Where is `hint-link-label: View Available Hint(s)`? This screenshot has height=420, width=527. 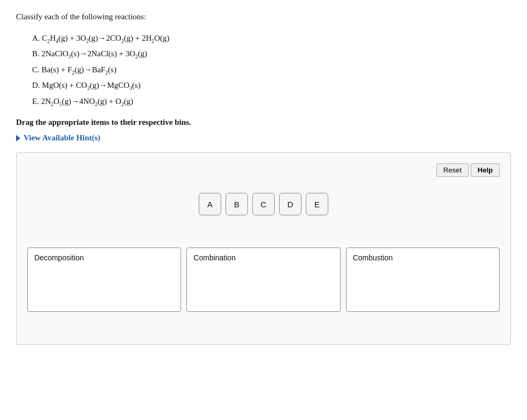 hint-link-label: View Available Hint(s) is located at coordinates (62, 138).